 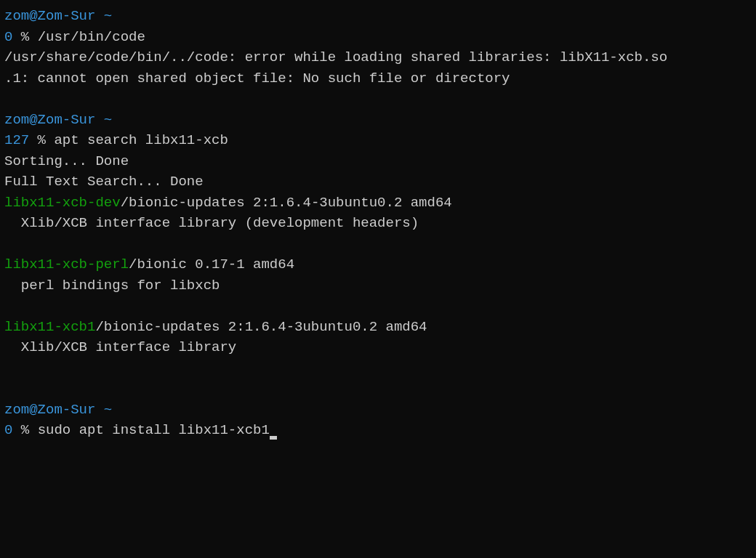 What do you see at coordinates (378, 161) in the screenshot?
I see `output-line: Sorting... Done` at bounding box center [378, 161].